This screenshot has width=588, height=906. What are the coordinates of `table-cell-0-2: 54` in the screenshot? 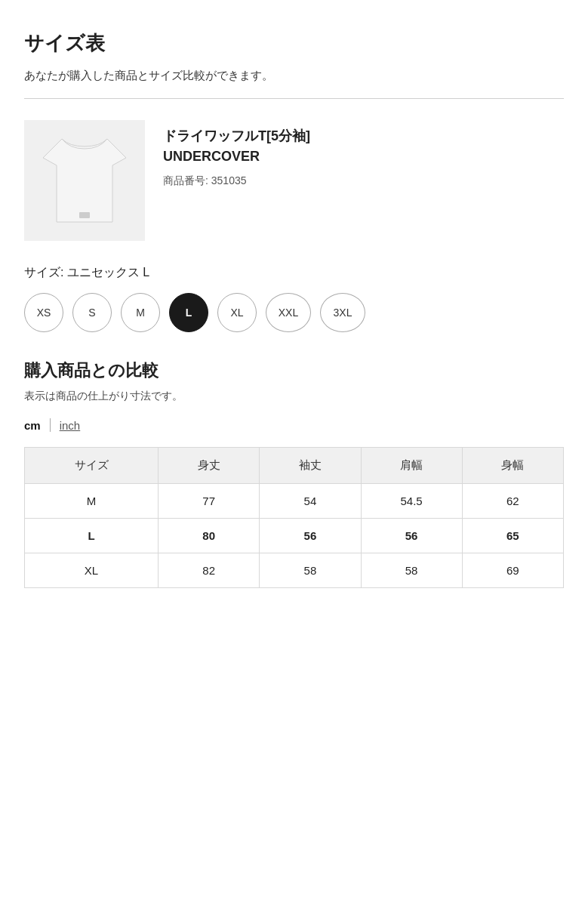 It's located at (310, 501).